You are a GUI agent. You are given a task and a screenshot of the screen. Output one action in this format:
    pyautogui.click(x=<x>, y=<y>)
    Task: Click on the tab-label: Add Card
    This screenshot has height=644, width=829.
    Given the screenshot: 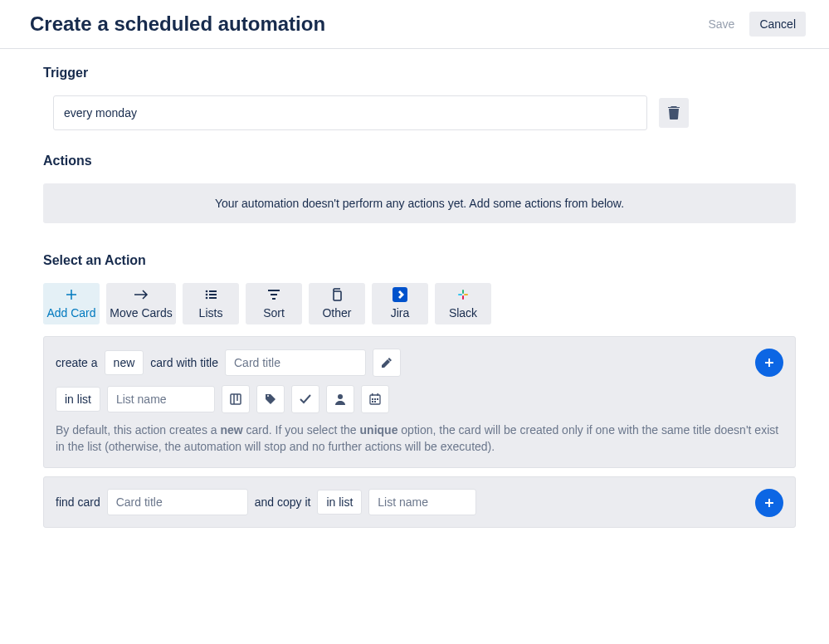 What is the action you would take?
    pyautogui.click(x=71, y=313)
    